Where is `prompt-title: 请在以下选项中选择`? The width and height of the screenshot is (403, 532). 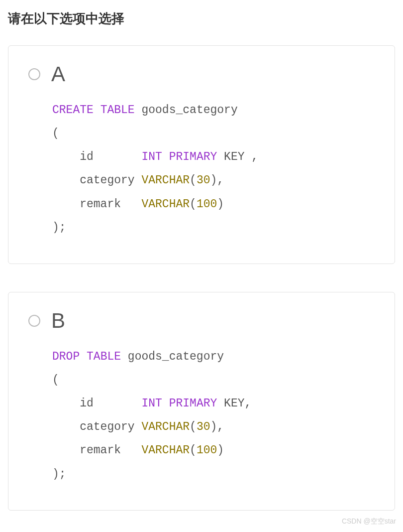 prompt-title: 请在以下选项中选择 is located at coordinates (202, 19).